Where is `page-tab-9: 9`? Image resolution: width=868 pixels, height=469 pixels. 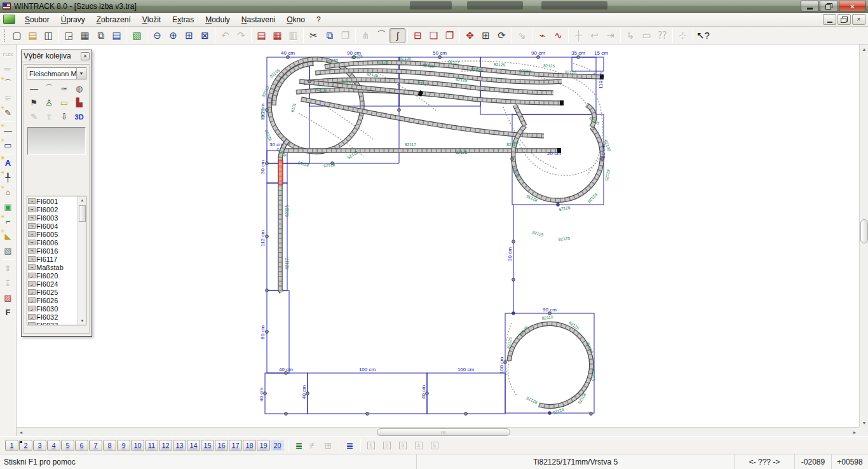 page-tab-9: 9 is located at coordinates (123, 445).